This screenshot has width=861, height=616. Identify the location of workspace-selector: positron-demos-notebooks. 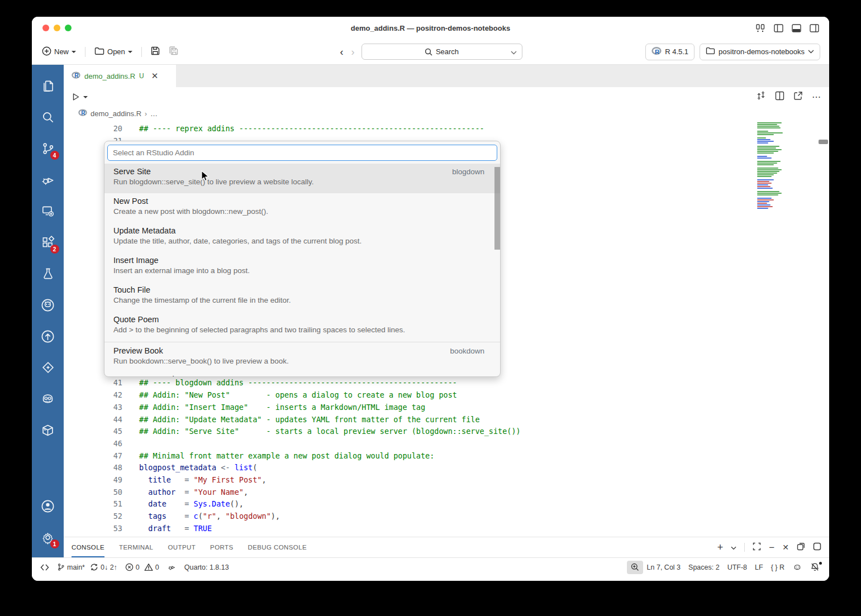
(760, 52).